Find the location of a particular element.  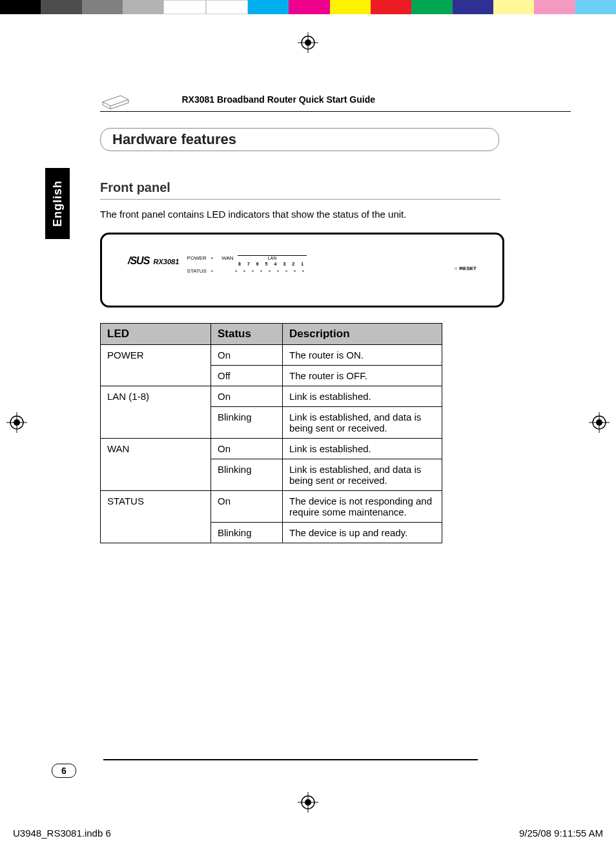

brand-logo: /SUS is located at coordinates (138, 261).